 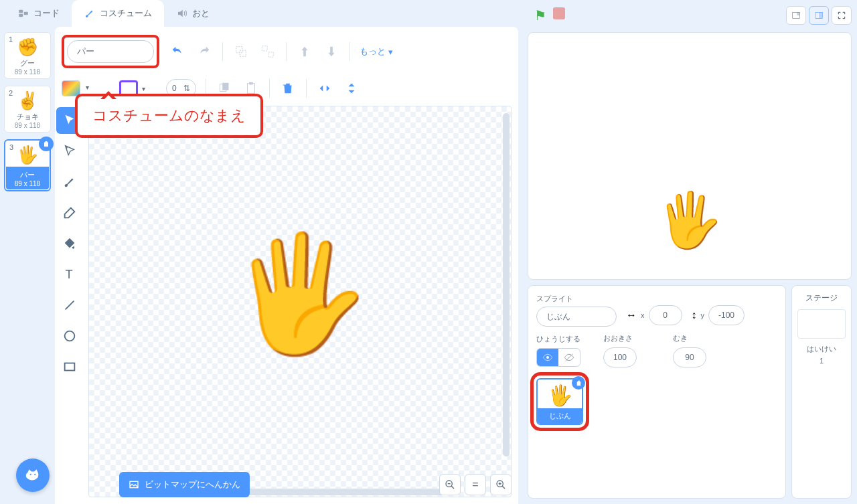 What do you see at coordinates (70, 274) in the screenshot?
I see `text-tool: T` at bounding box center [70, 274].